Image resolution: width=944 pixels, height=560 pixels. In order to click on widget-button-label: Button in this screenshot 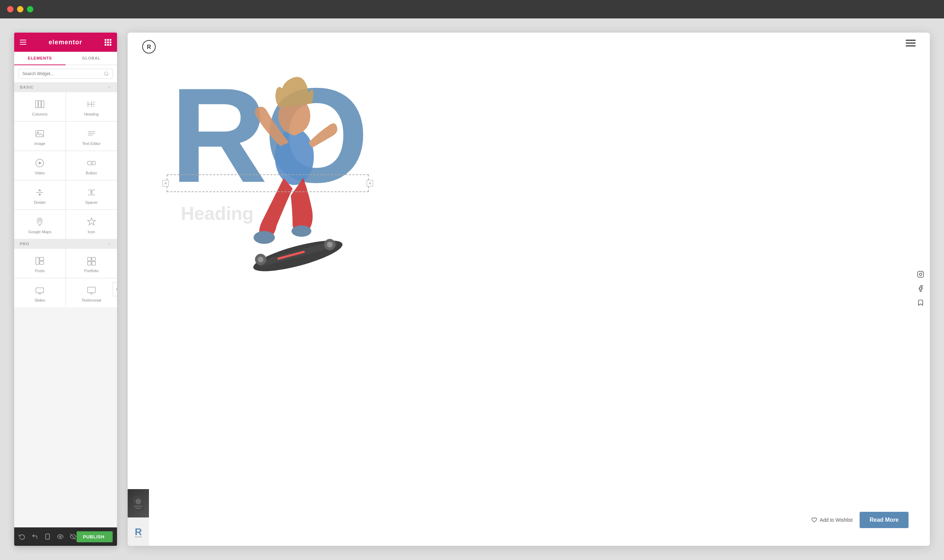, I will do `click(91, 173)`.